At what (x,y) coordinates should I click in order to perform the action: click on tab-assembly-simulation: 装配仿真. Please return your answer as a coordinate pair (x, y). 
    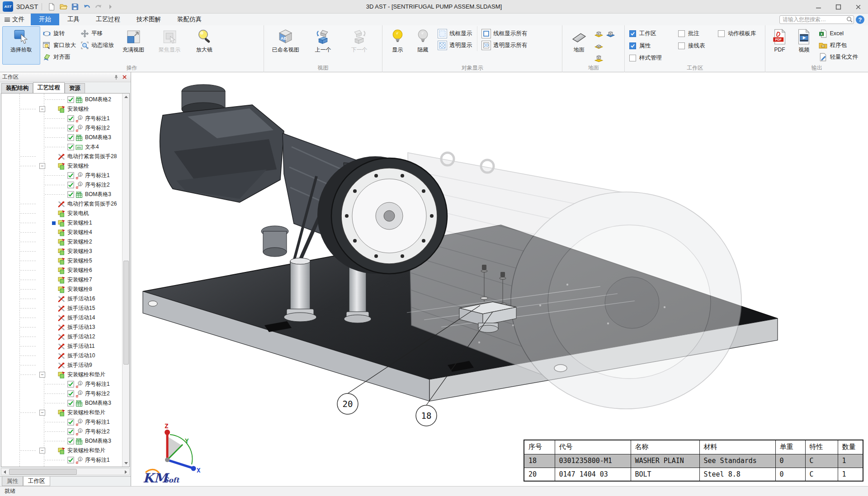
    Looking at the image, I should click on (189, 19).